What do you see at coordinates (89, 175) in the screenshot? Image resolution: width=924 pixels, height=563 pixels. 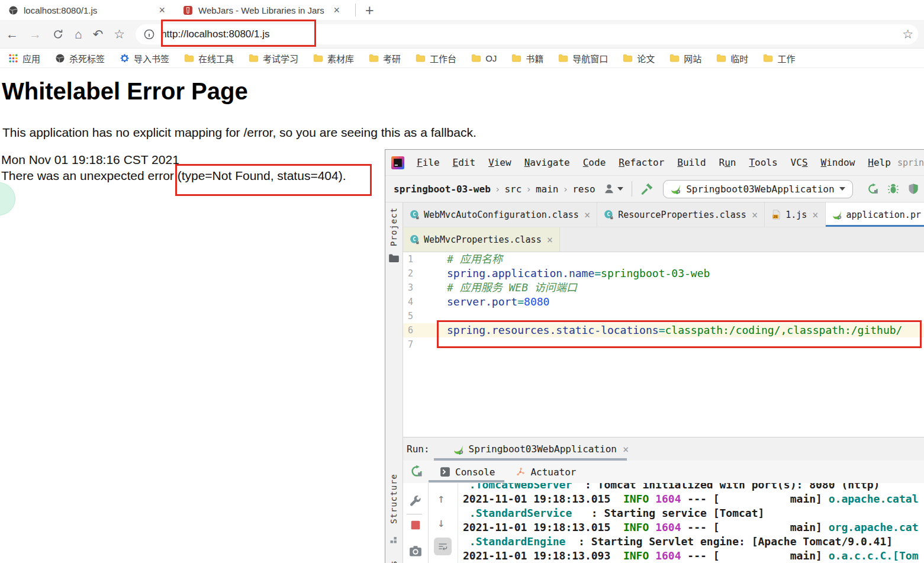 I see `error-detail-prefix: There was an unexpected error` at bounding box center [89, 175].